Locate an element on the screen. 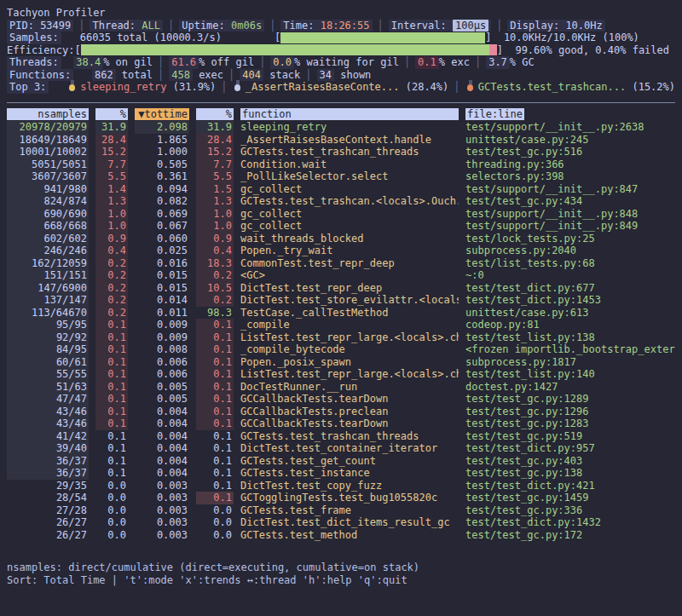  cell-nsamples: 18649/18649 is located at coordinates (48, 140).